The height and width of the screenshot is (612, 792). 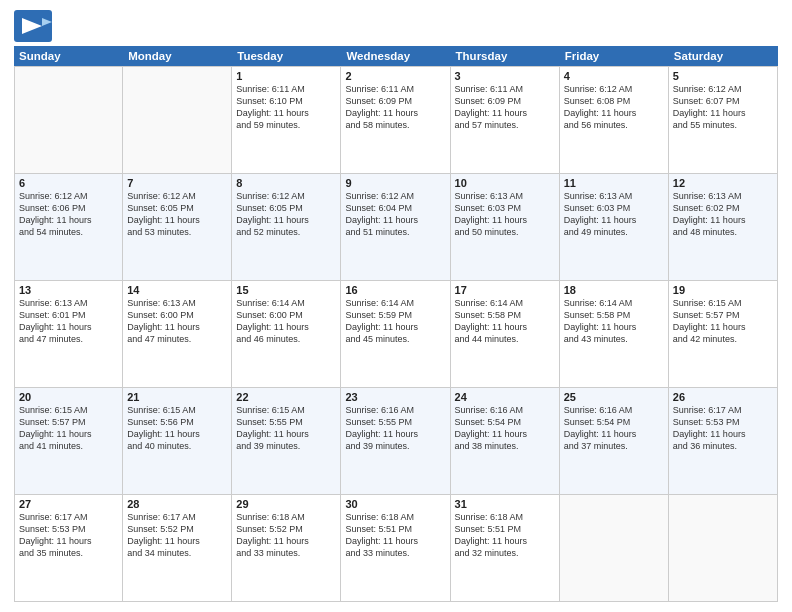 What do you see at coordinates (505, 290) in the screenshot?
I see `day-number: 17` at bounding box center [505, 290].